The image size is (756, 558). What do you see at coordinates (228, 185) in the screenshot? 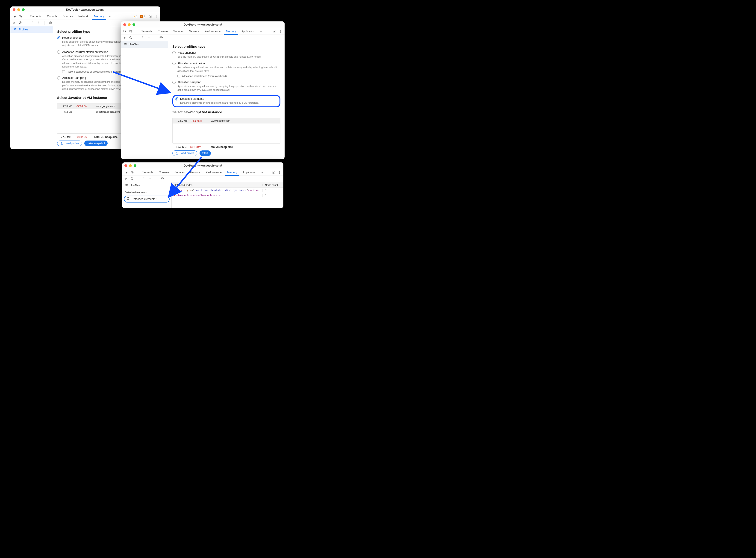
I see `results-header: Detached nodes Node count` at bounding box center [228, 185].